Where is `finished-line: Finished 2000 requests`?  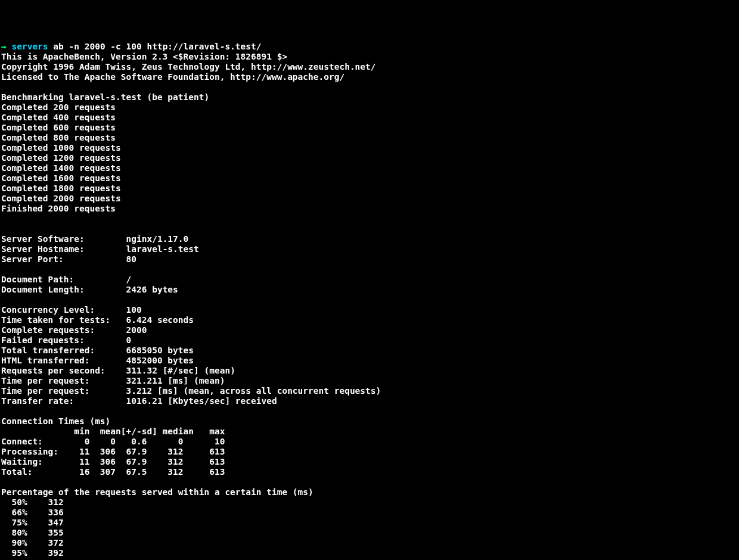
finished-line: Finished 2000 requests is located at coordinates (58, 209).